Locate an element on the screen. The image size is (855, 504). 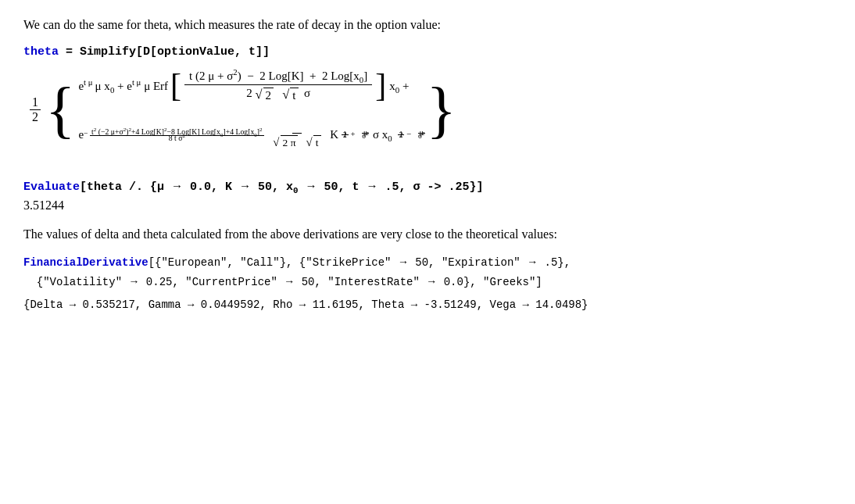
sqrt-2: √2 is located at coordinates (264, 95).